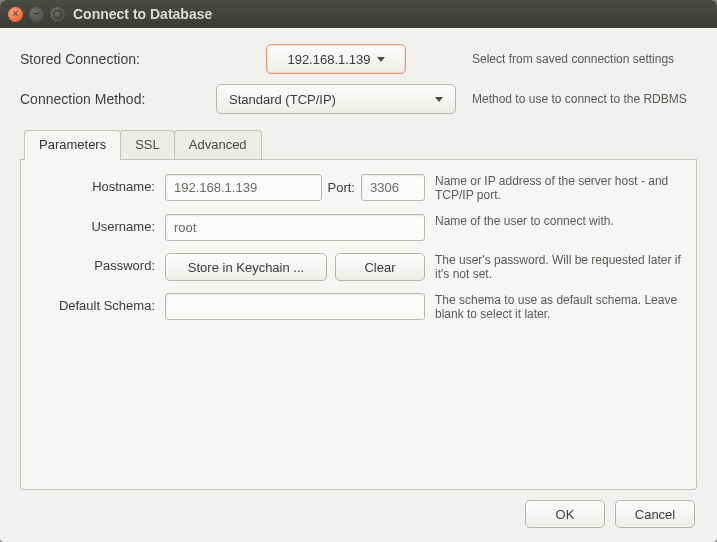  Describe the element at coordinates (95, 224) in the screenshot. I see `username-label: Username:` at that location.